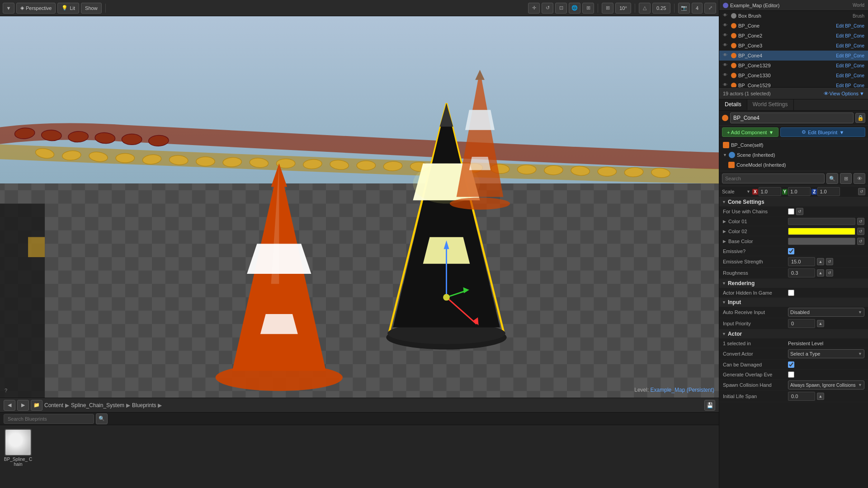 The image size is (868, 488). Describe the element at coordinates (821, 262) in the screenshot. I see `emissive-strength-inc: ▲` at that location.